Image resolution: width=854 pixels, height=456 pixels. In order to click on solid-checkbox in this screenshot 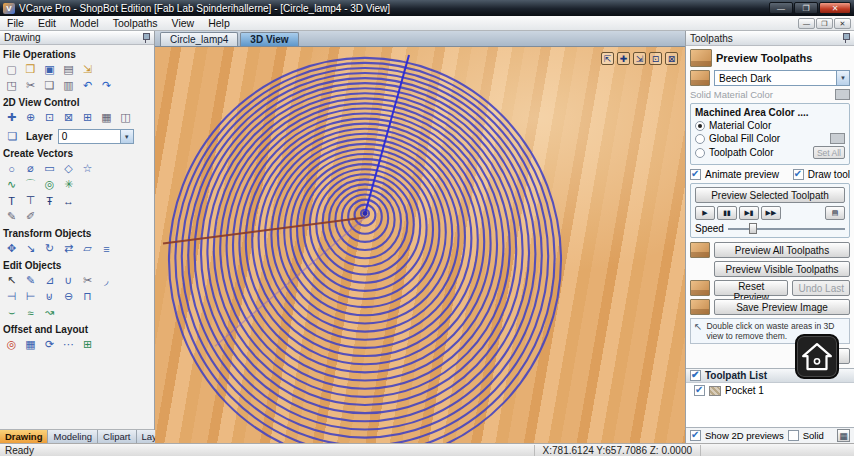, I will do `click(794, 436)`.